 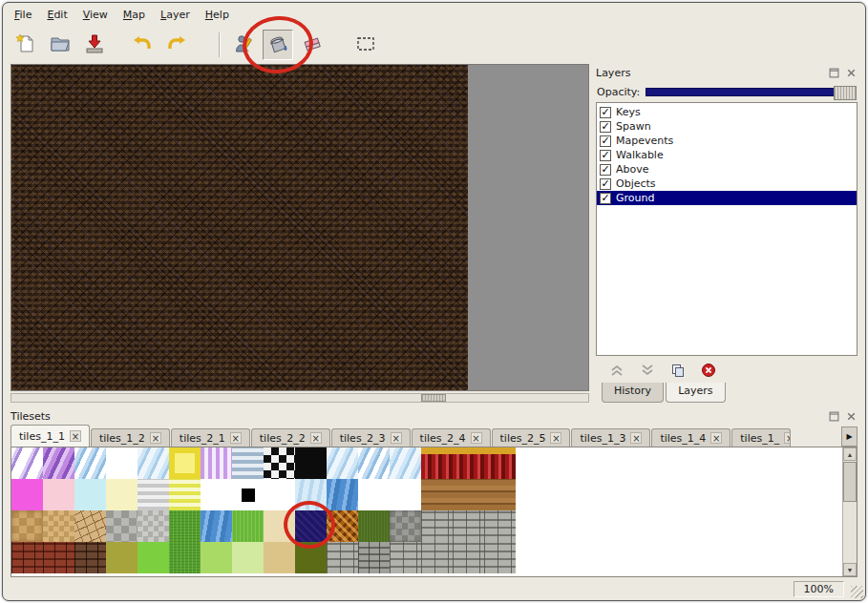 What do you see at coordinates (90, 464) in the screenshot?
I see `tile-streak-blue` at bounding box center [90, 464].